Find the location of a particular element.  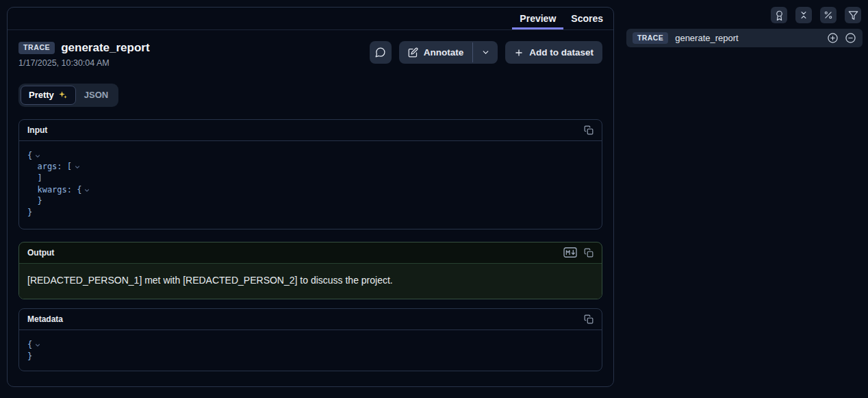

trace-name: generate_report is located at coordinates (748, 38).